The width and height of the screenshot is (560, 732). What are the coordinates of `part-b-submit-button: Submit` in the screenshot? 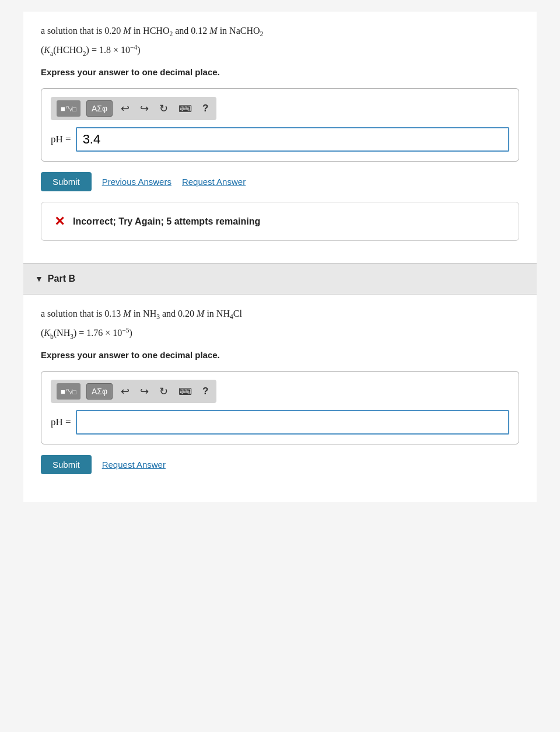 It's located at (66, 464).